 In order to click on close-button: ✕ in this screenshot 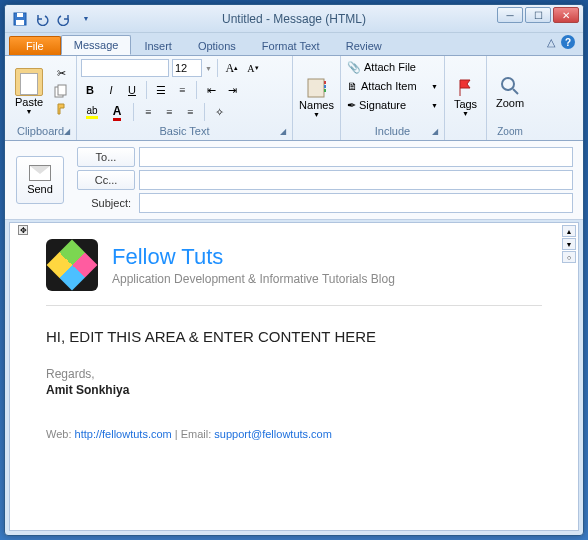, I will do `click(566, 15)`.